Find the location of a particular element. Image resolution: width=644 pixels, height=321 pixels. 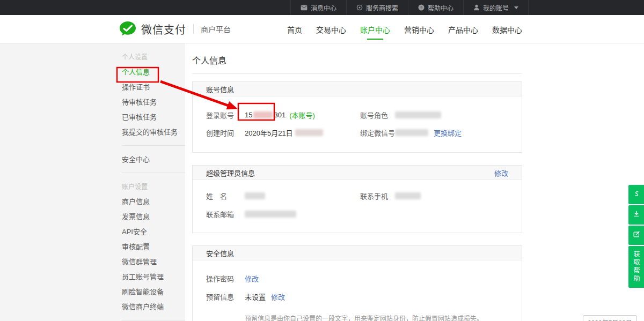

sidebar-item-invoice-info: 发票信息 is located at coordinates (92, 216).